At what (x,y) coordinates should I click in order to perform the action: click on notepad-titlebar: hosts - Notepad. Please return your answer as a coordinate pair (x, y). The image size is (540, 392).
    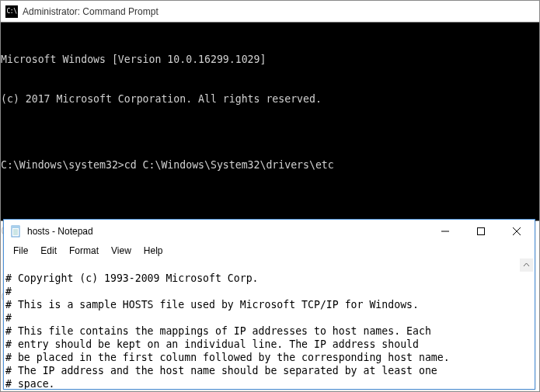
    Looking at the image, I should click on (269, 231).